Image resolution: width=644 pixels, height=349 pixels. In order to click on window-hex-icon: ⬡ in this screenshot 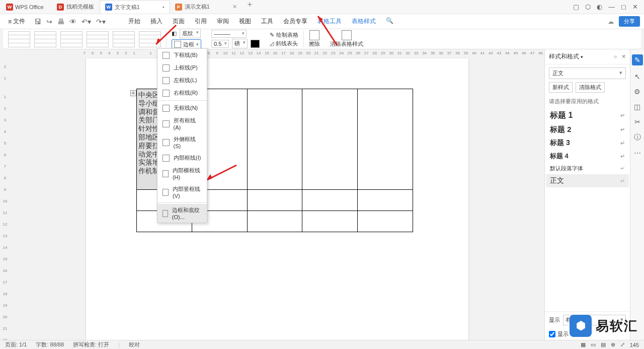, I will do `click(588, 7)`.